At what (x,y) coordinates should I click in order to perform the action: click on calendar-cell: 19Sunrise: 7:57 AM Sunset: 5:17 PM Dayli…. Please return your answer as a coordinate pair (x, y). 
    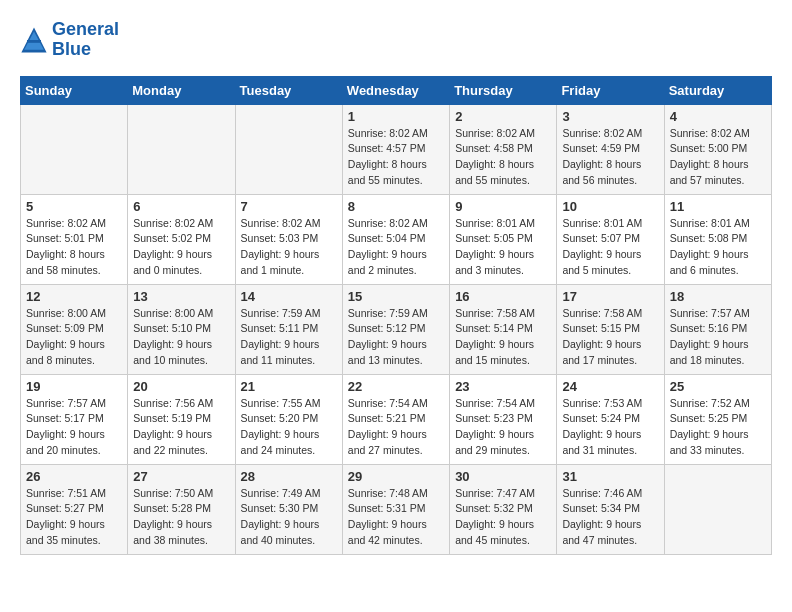
    Looking at the image, I should click on (74, 419).